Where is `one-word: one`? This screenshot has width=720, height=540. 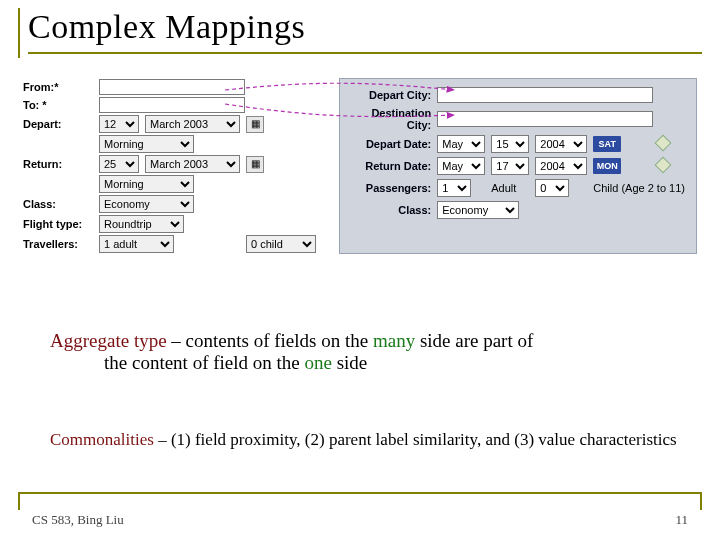
one-word: one is located at coordinates (318, 362).